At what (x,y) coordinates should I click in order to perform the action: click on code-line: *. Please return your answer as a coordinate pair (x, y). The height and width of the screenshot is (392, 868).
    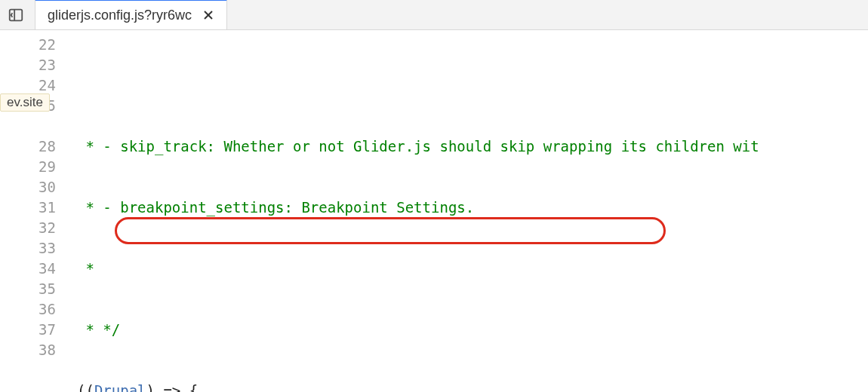
    Looking at the image, I should click on (472, 268).